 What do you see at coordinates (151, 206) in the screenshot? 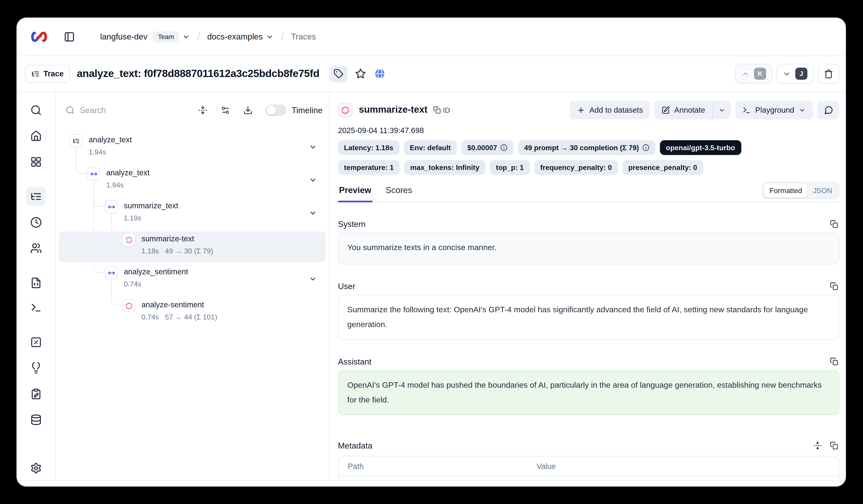
I see `tree-row-label: summarize_text` at bounding box center [151, 206].